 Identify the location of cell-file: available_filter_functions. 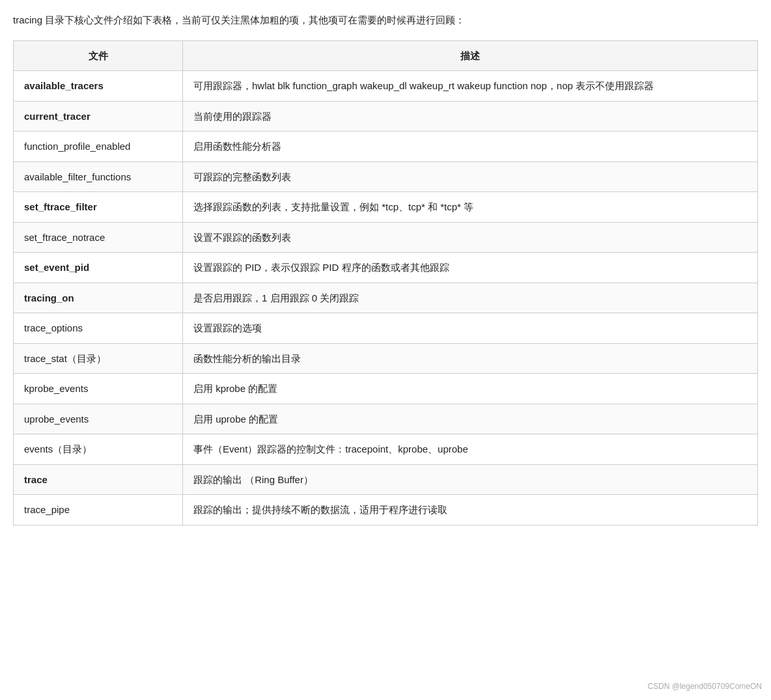
(98, 177).